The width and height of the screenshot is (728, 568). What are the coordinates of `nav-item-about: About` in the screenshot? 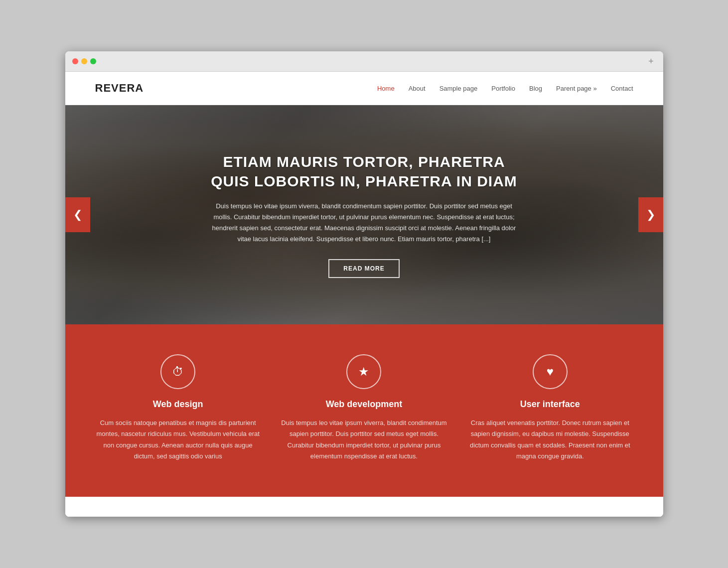 It's located at (417, 89).